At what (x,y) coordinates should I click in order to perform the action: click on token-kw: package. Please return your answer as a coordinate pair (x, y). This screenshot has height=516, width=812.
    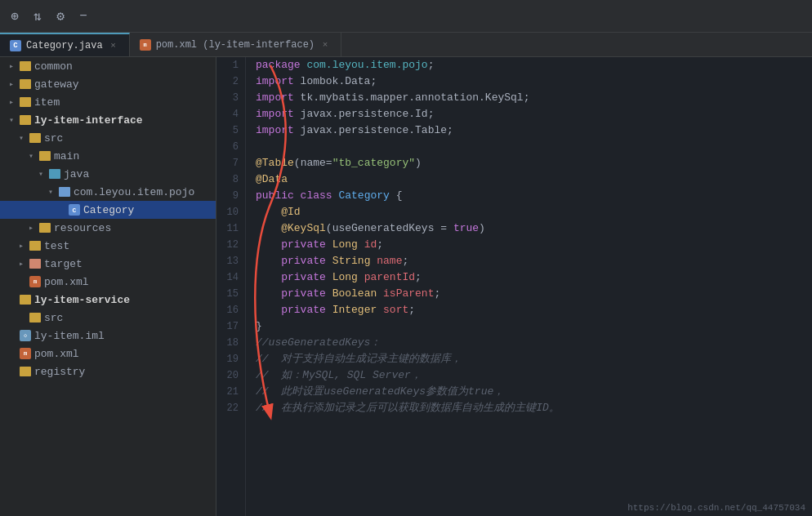
    Looking at the image, I should click on (281, 65).